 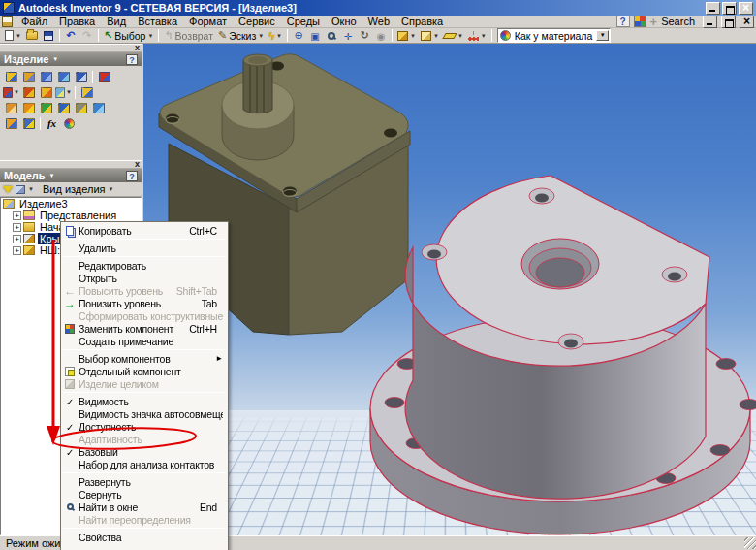 I want to click on menu-environments: Среды, so click(x=303, y=21).